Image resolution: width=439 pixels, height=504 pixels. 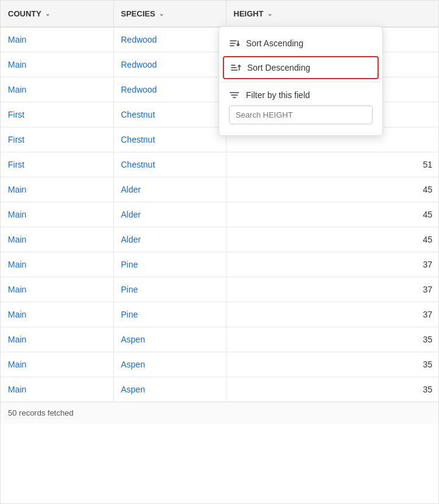 What do you see at coordinates (301, 43) in the screenshot?
I see `sort-ascending-option: Sort Ascending` at bounding box center [301, 43].